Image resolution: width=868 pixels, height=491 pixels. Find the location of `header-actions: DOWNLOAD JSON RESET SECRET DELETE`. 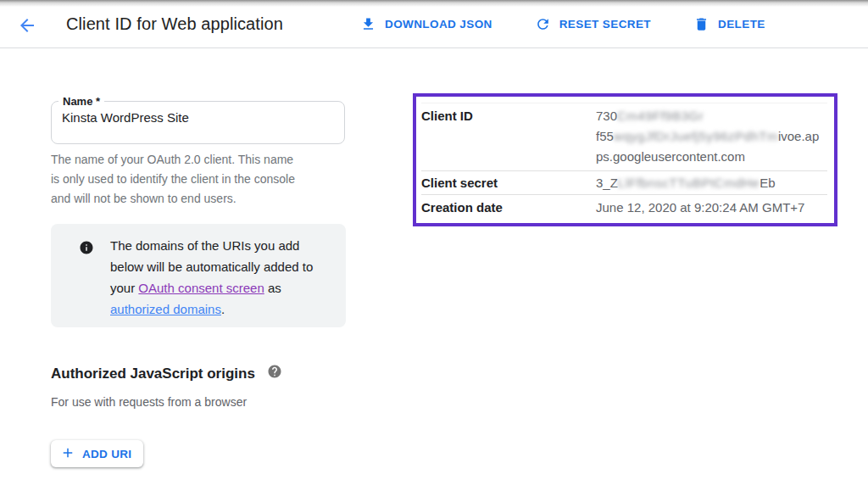

header-actions: DOWNLOAD JSON RESET SECRET DELETE is located at coordinates (563, 24).